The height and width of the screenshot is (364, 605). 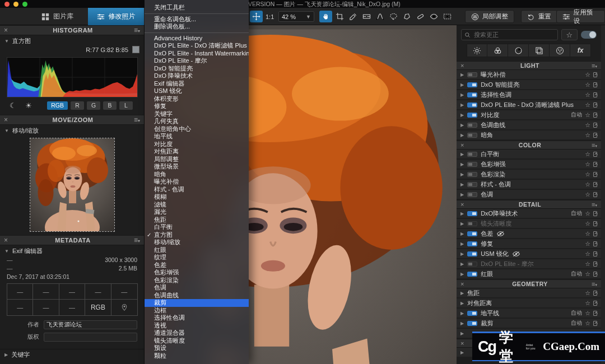 I want to click on menu-item: 微型场景, so click(x=197, y=167).